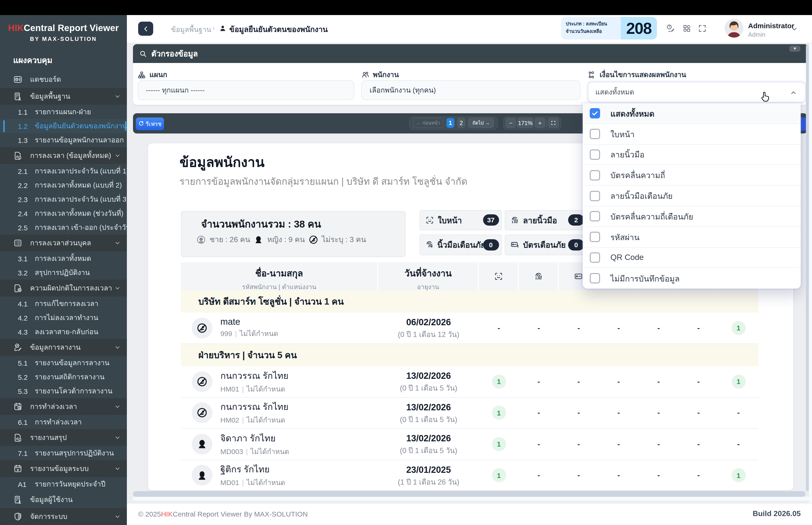  Describe the element at coordinates (63, 213) in the screenshot. I see `sidebar-subitem: 2.4การลงเวลาทั้งหมด (ช่วงวันที่)` at that location.